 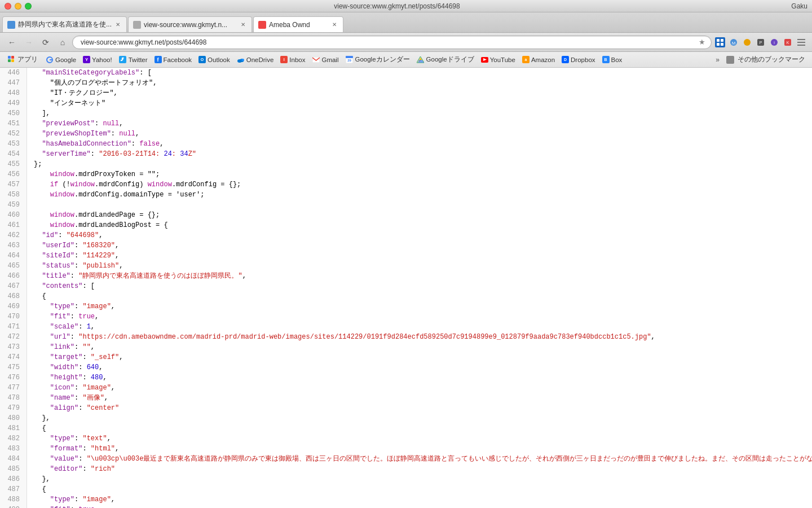 What do you see at coordinates (46, 42) in the screenshot?
I see `reload-button: ⟳` at bounding box center [46, 42].